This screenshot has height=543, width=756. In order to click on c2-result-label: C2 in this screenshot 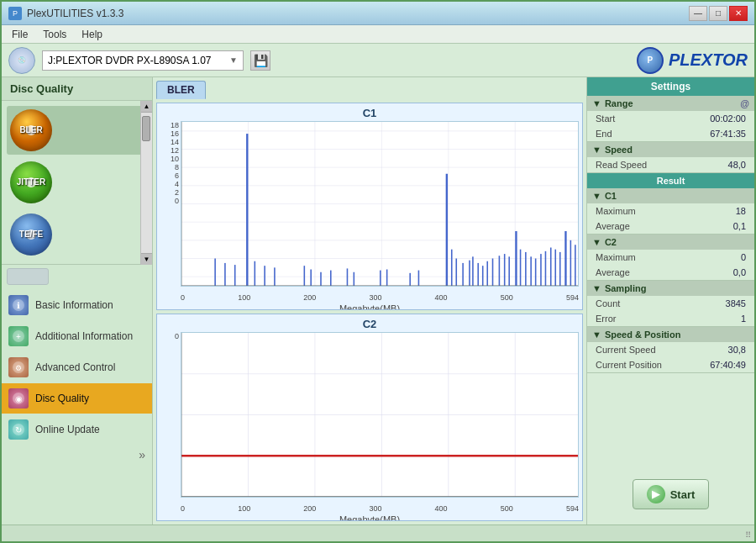, I will do `click(611, 242)`.